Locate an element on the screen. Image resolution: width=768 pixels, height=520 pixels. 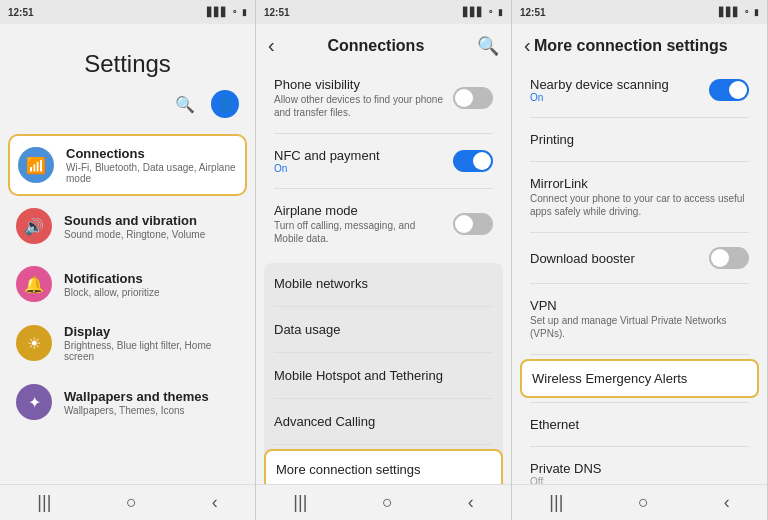
nfc-status: On is located at coordinates (364, 168).